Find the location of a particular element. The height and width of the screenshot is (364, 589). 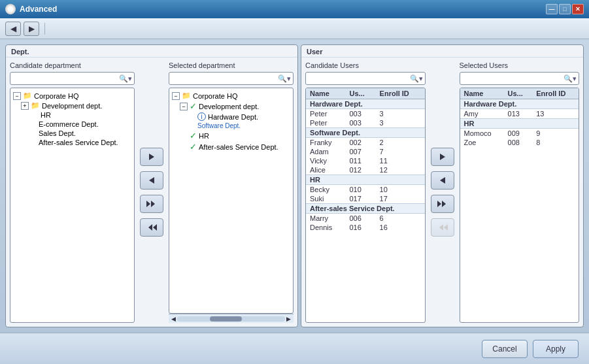

sel-tree-hardware: i Hardware Dept. is located at coordinates (239, 116).